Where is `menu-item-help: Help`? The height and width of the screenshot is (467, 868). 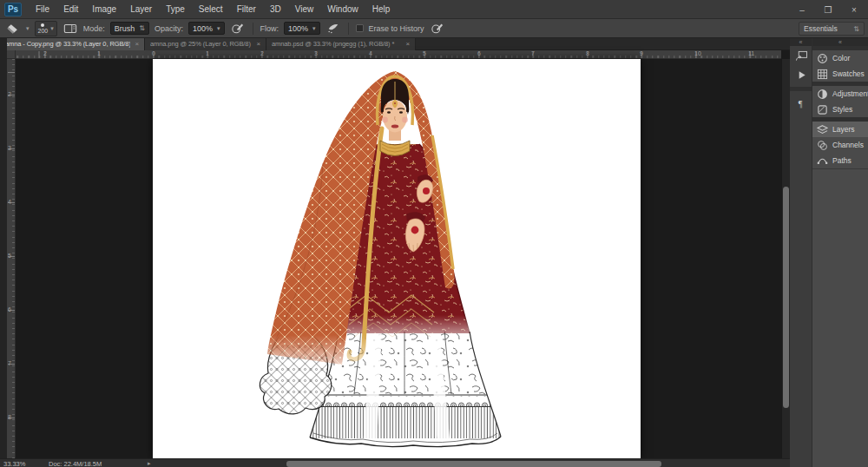 menu-item-help: Help is located at coordinates (382, 10).